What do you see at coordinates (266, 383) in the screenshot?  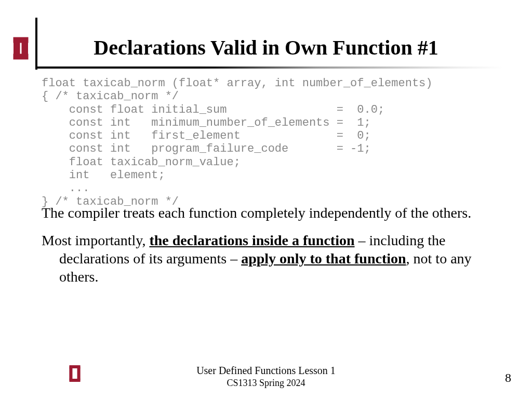 I see `footer-line-2: CS1313 Spring 2024` at bounding box center [266, 383].